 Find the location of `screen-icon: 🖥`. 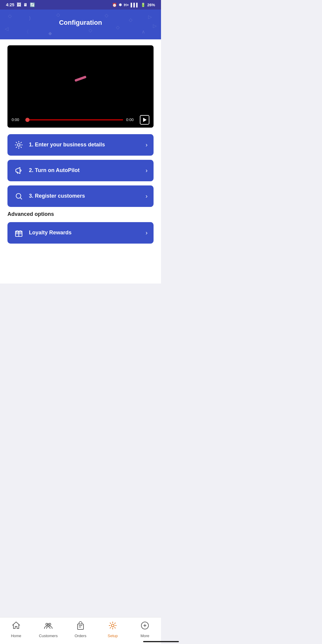

screen-icon: 🖥 is located at coordinates (25, 5).